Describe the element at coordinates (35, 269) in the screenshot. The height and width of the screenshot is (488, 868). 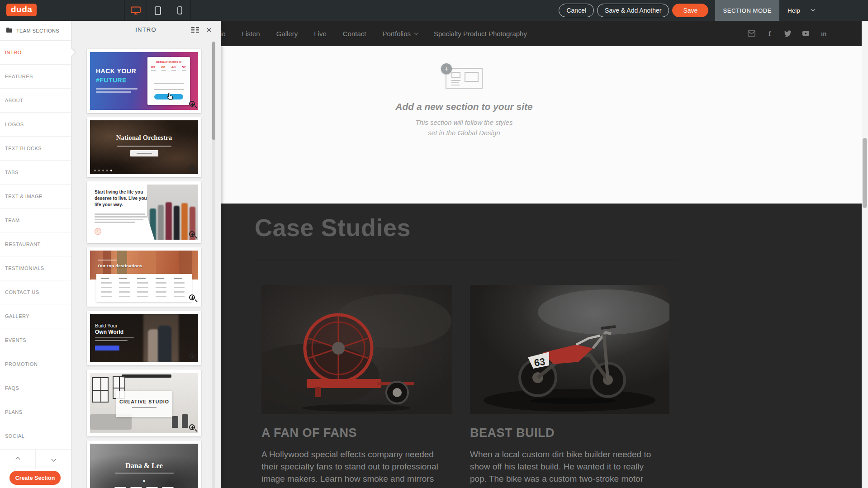
I see `sidebar-item-testimonials: TESTIMONIALS` at that location.